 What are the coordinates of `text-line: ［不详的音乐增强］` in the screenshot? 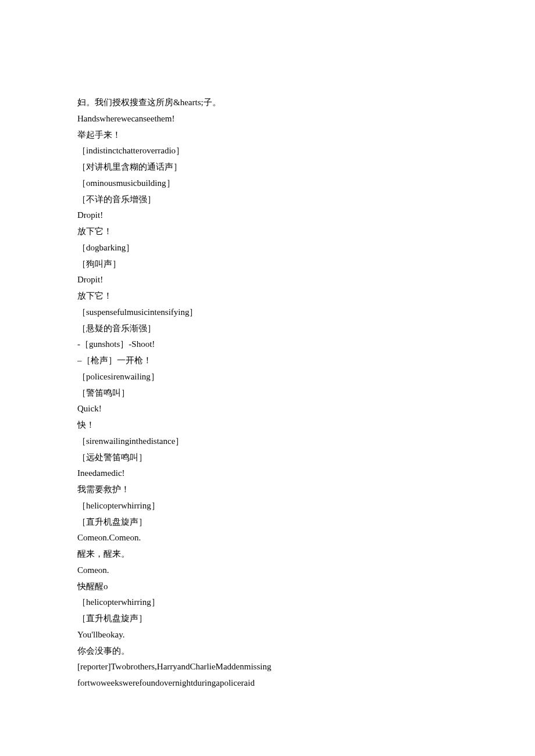 It's located at (306, 200).